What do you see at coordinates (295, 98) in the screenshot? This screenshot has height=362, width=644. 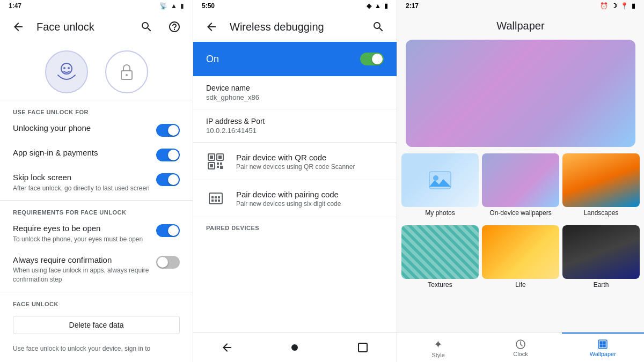 I see `device-name-value: sdk_gphone_x86` at bounding box center [295, 98].